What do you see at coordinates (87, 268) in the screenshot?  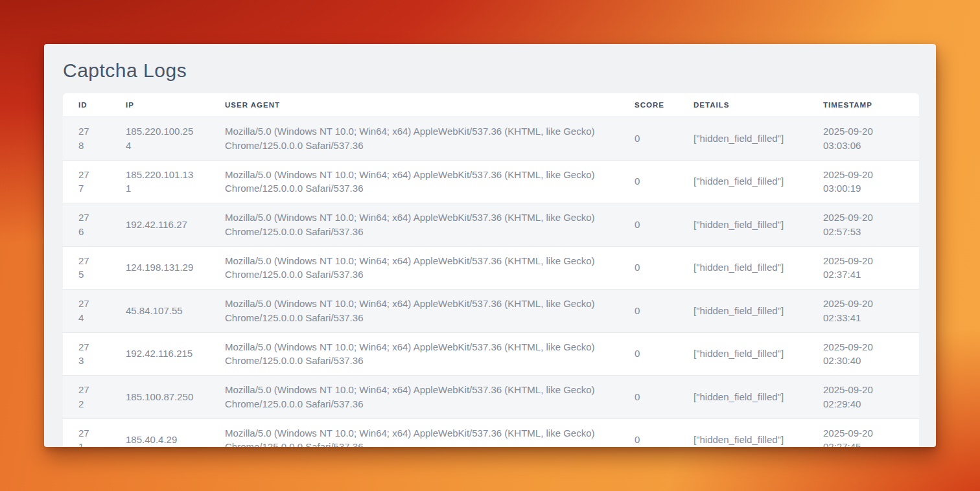 I see `cell-id: 275` at bounding box center [87, 268].